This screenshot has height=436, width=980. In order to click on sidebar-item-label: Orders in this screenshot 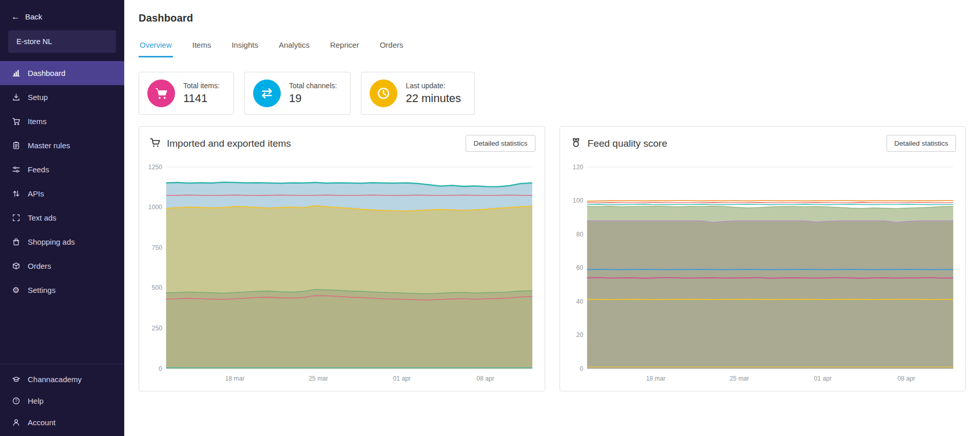, I will do `click(40, 266)`.